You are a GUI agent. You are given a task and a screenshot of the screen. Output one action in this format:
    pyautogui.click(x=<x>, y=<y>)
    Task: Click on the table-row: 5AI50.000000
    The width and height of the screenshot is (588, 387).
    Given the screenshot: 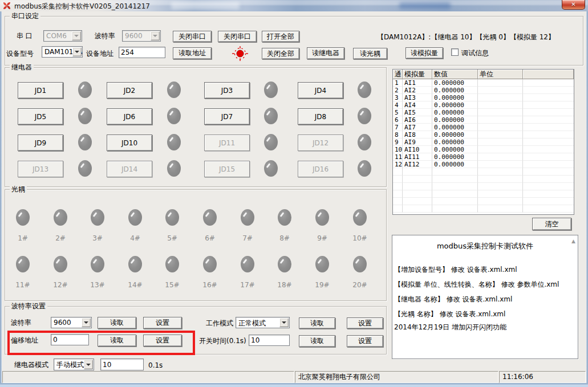 What is the action you would take?
    pyautogui.click(x=484, y=113)
    